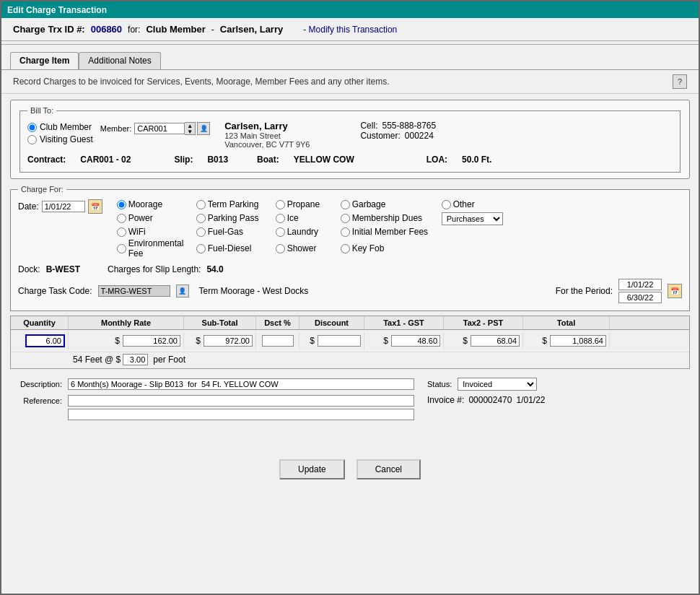 This screenshot has width=700, height=595. Describe the element at coordinates (228, 341) in the screenshot. I see `subtotal-input: 972.00` at that location.